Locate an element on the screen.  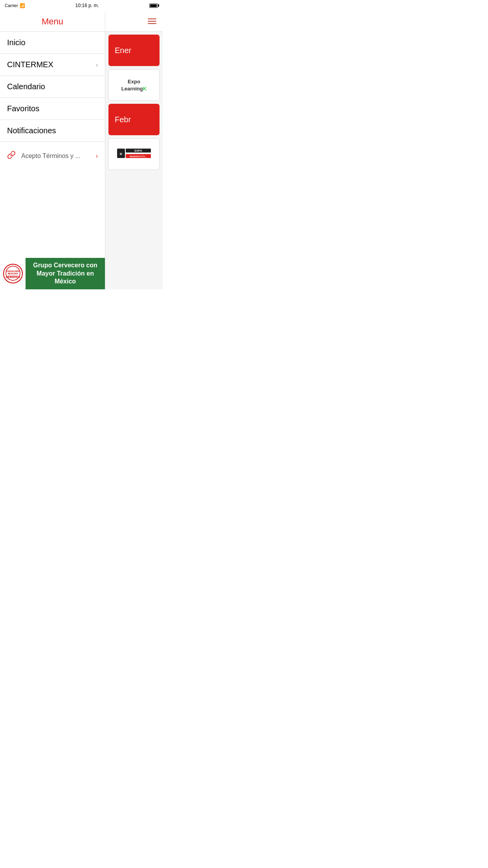
menu-item-label: Favoritos is located at coordinates (23, 108).